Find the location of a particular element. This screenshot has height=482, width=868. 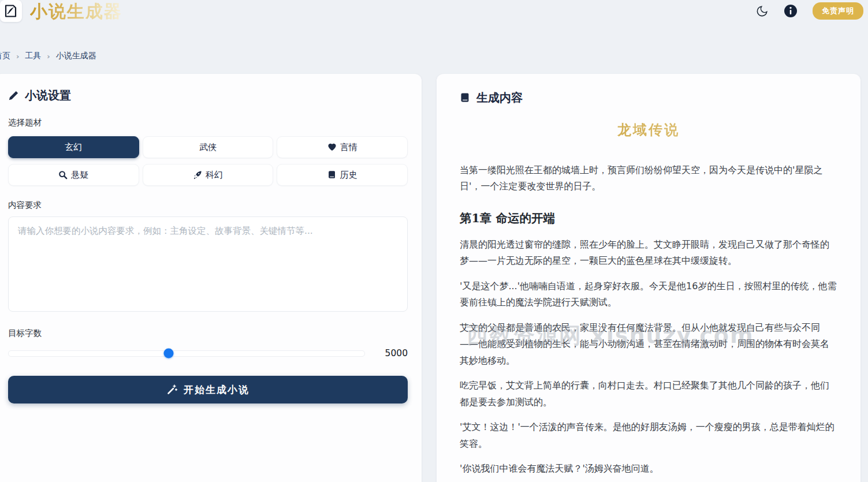

story-paragraph: 清晨的阳光透过窗帘的缝隙，照在少年的脸上。艾文睁开眼睛，发现自己又做了那个奇怪的… is located at coordinates (649, 253).